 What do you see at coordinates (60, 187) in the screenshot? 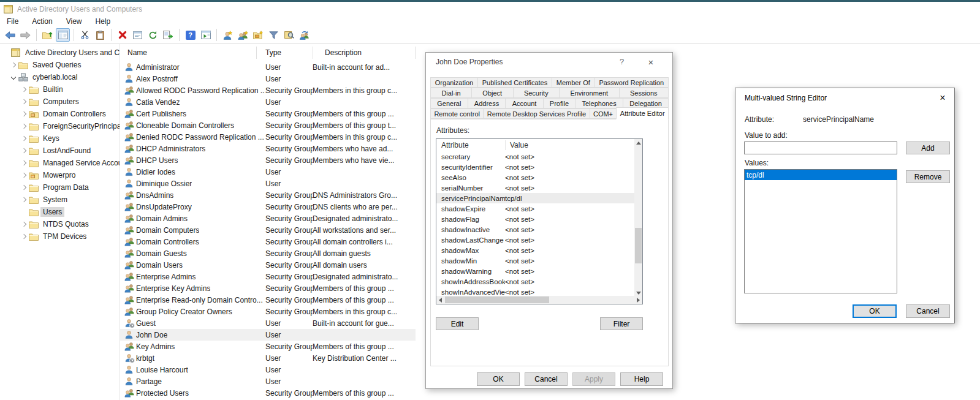
I see `tree-item: Program Data` at bounding box center [60, 187].